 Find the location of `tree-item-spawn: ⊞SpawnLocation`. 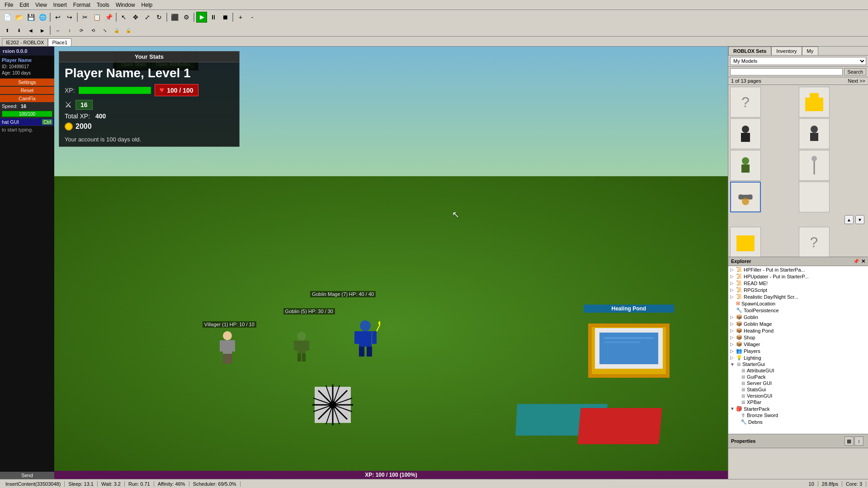

tree-item-spawn: ⊞SpawnLocation is located at coordinates (798, 304).